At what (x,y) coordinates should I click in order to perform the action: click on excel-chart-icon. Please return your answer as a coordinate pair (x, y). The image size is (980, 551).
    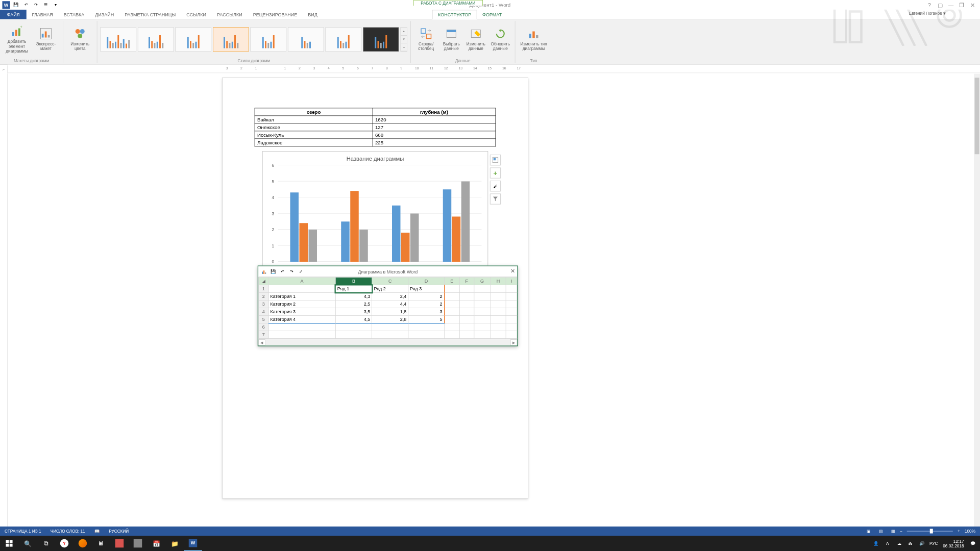
    Looking at the image, I should click on (264, 271).